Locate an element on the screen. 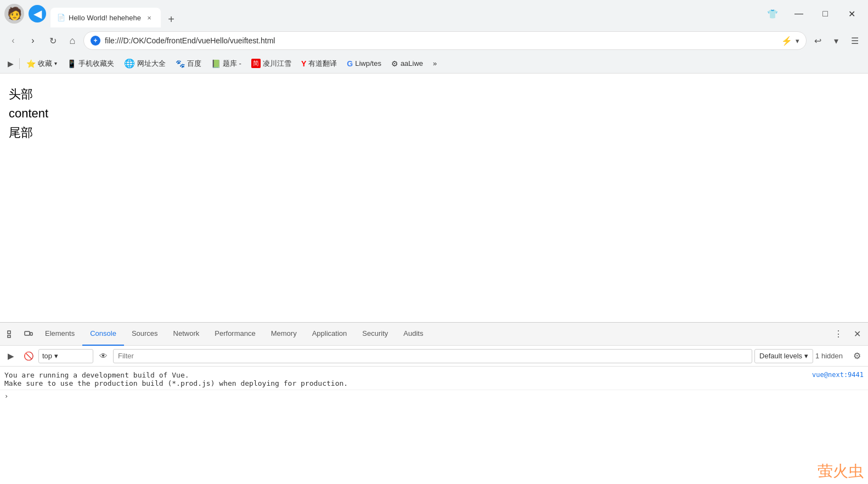 This screenshot has width=868, height=484. bookmark-label: aaLiwe is located at coordinates (412, 64).